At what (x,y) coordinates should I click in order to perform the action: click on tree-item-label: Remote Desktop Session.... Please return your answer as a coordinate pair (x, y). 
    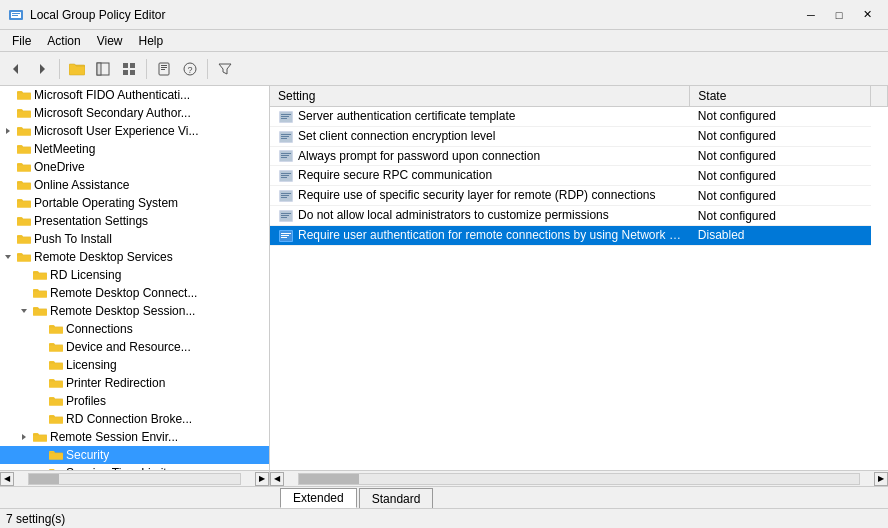
    Looking at the image, I should click on (122, 311).